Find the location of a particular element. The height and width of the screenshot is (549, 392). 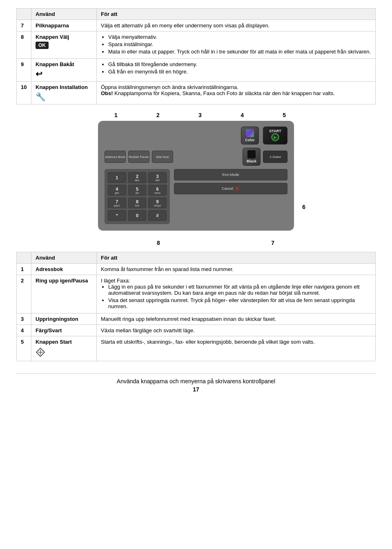

start-button-label: START is located at coordinates (275, 131).